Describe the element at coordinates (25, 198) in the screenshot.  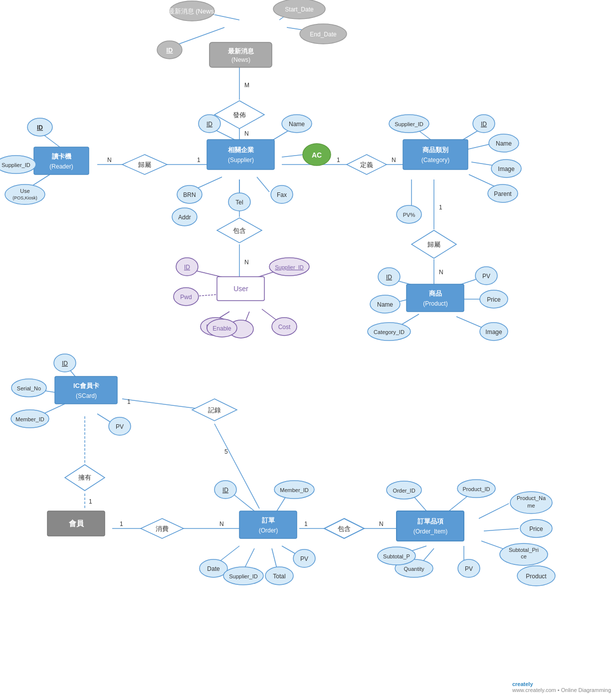
I see `svg-text: (POS,Kiosk)` at that location.